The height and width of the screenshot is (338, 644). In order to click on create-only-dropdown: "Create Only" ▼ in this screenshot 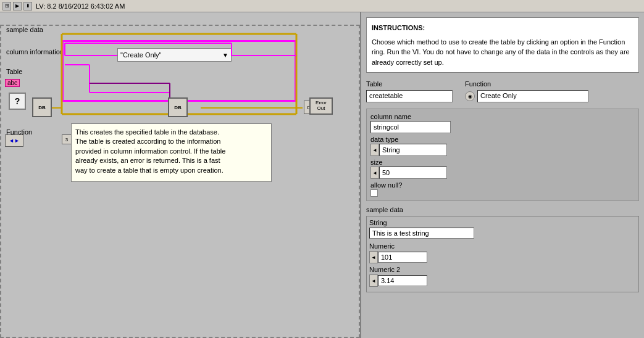, I will do `click(174, 55)`.